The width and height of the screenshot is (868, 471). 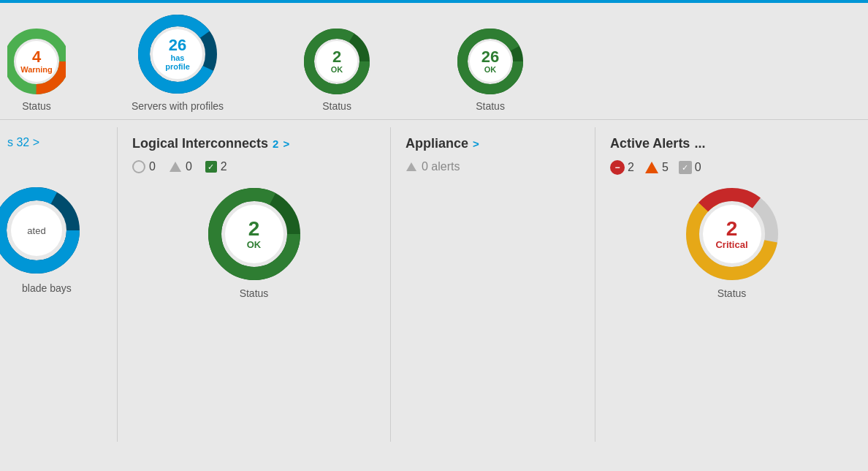 What do you see at coordinates (275, 143) in the screenshot?
I see `logical-interconnects-count: 2` at bounding box center [275, 143].